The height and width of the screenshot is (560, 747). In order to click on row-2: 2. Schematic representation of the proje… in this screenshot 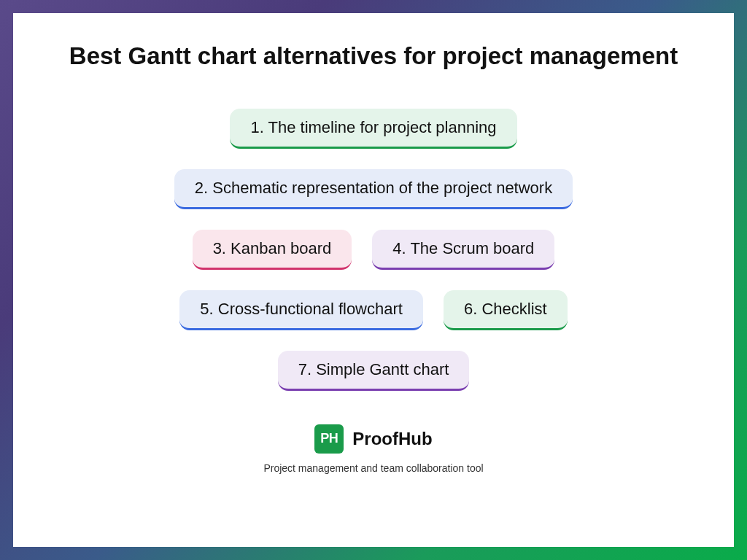, I will do `click(374, 190)`.